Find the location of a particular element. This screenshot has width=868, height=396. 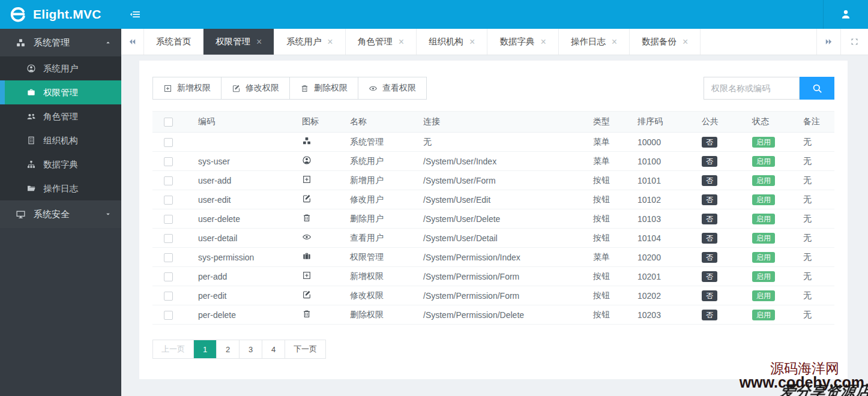

plus-square-icon is located at coordinates (307, 179).